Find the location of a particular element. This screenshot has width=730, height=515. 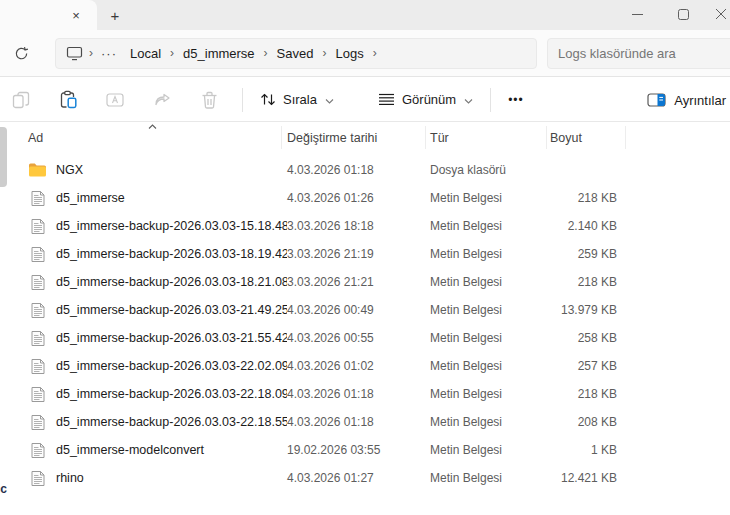

file-name: d5_immerse-backup-2026.03.03-22.02.09 is located at coordinates (172, 366).